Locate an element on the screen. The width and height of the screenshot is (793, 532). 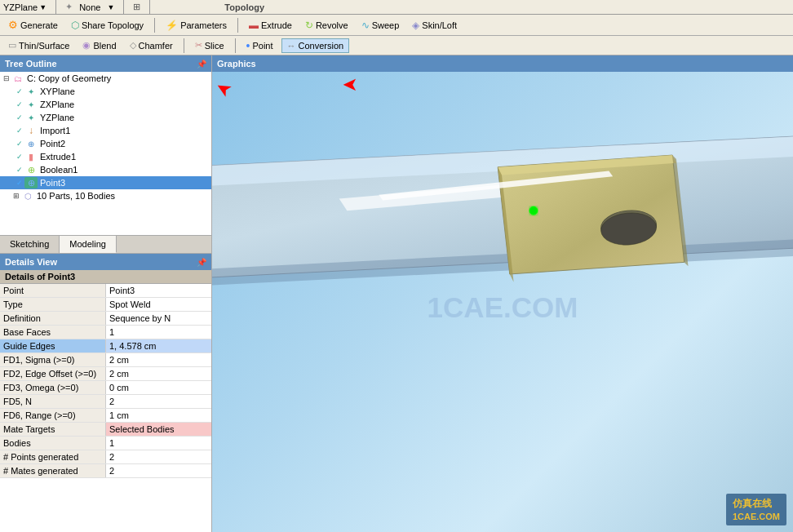
details-val-fd6: 1 cm is located at coordinates (158, 415).